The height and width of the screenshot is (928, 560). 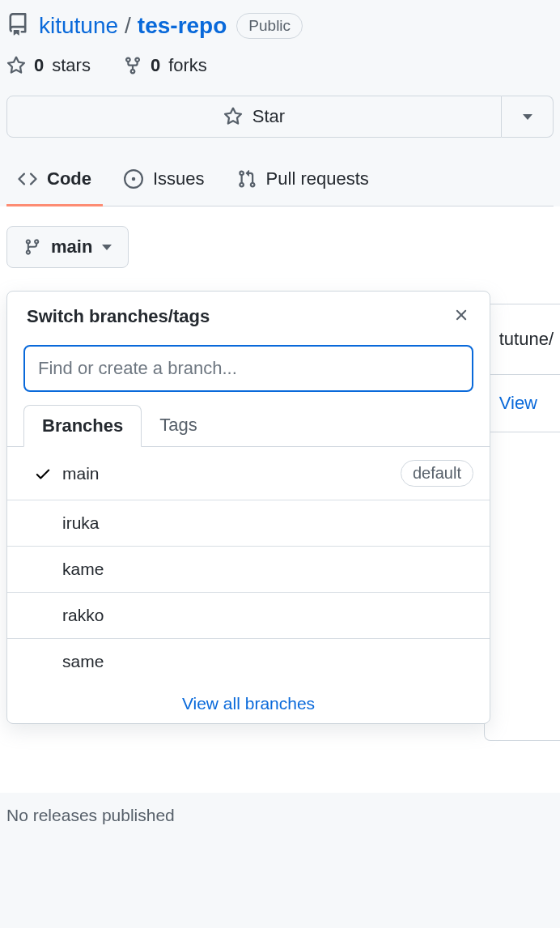 I want to click on code-icon, so click(x=28, y=179).